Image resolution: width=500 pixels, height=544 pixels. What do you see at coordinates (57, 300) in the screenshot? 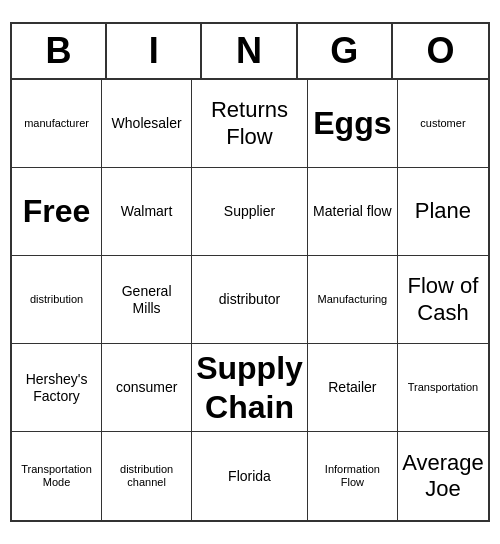
I see `bingo-cell-10: distribution` at bounding box center [57, 300].